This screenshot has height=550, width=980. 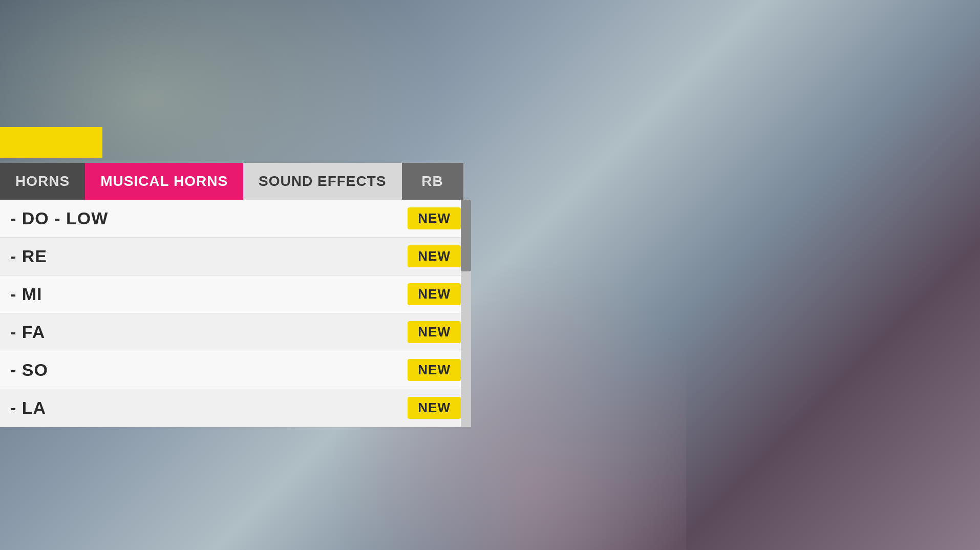 What do you see at coordinates (433, 181) in the screenshot?
I see `tab-rb: RB` at bounding box center [433, 181].